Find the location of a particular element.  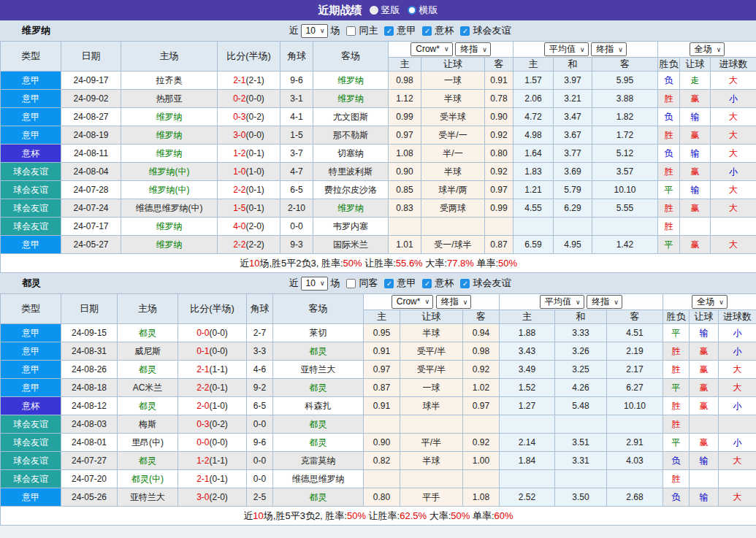

avg-odds-home: 1.52 is located at coordinates (527, 388).